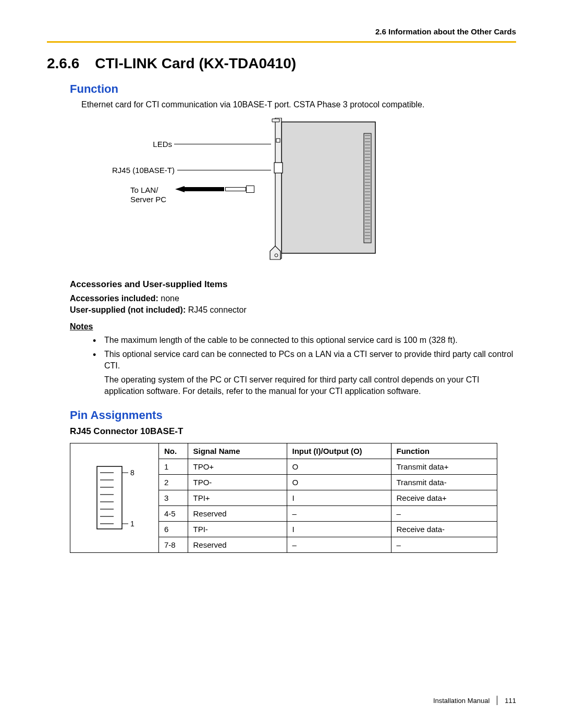 This screenshot has height=728, width=563. I want to click on table-cell: TPO-, so click(237, 482).